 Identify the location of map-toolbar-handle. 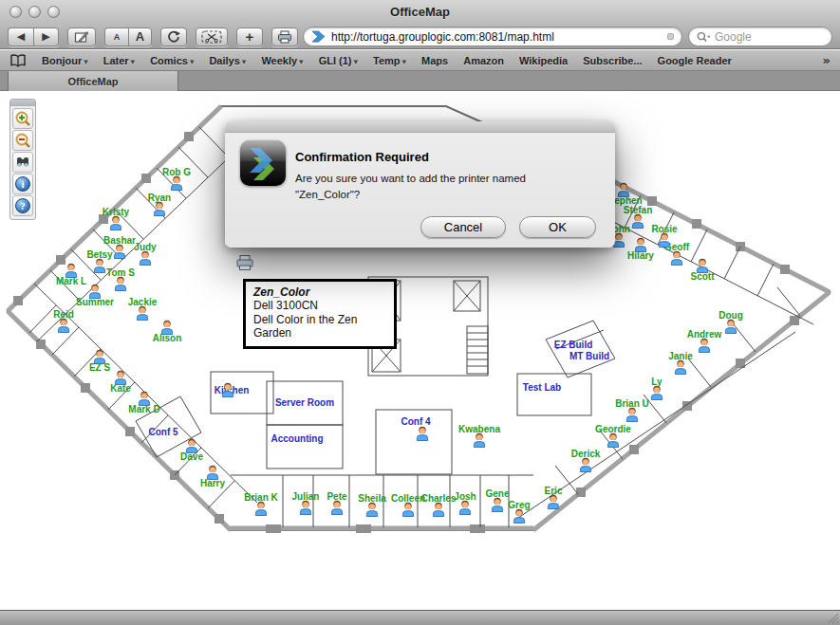
(23, 102).